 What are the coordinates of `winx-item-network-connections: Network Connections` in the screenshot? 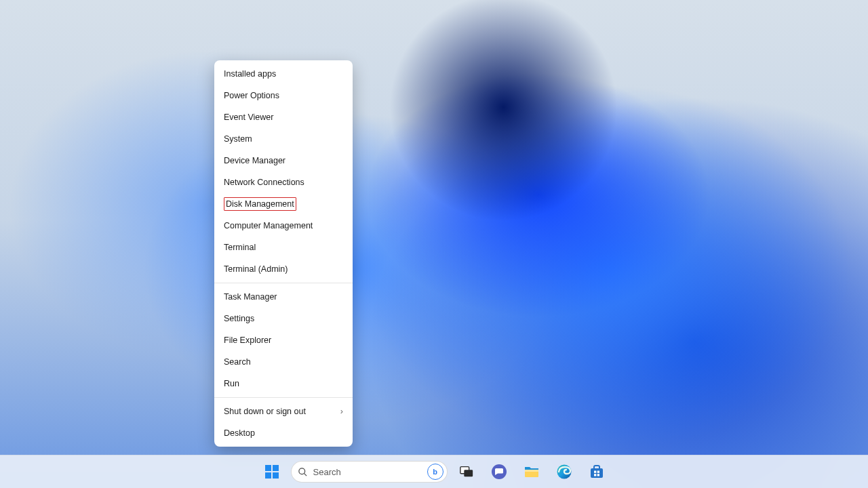 It's located at (283, 182).